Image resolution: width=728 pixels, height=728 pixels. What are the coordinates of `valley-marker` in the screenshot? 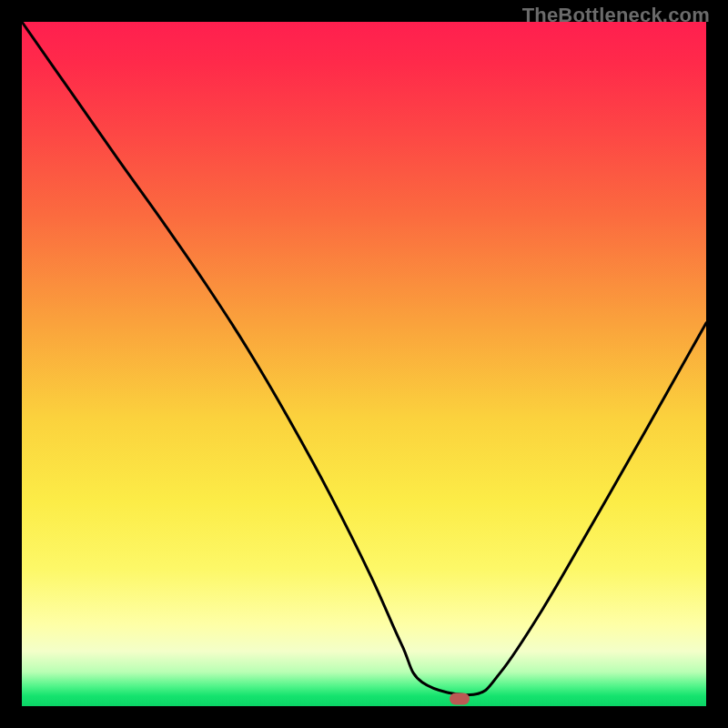 It's located at (460, 699).